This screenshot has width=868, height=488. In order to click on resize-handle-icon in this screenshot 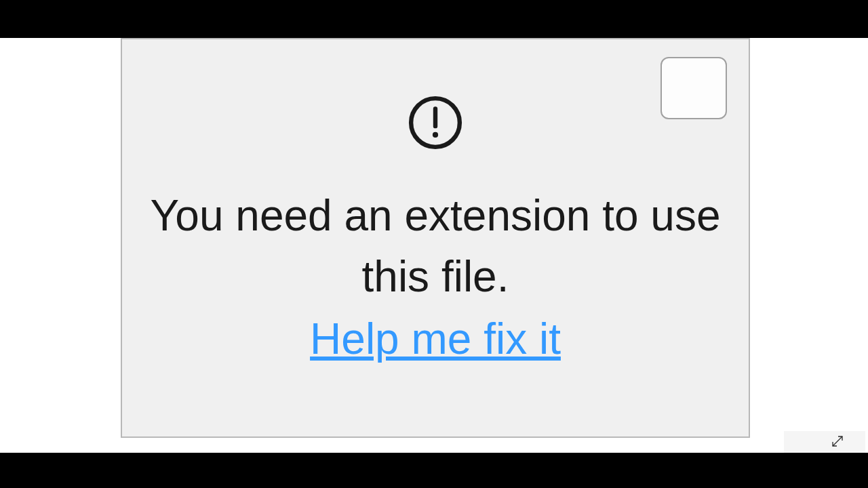, I will do `click(837, 441)`.